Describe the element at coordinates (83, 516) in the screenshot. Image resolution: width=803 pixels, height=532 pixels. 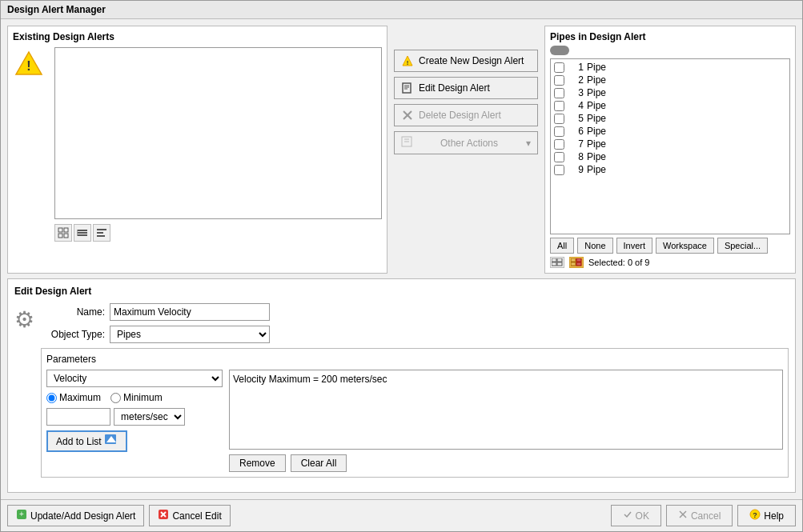
I see `update-alert-label: Update/Add Design Alert` at that location.